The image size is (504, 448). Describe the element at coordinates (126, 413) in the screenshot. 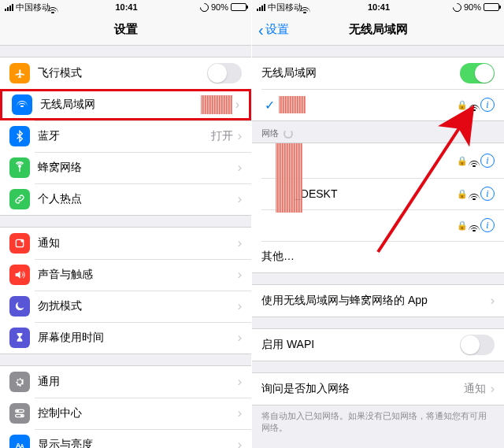

I see `row-control-center: 控制中心 ›` at that location.